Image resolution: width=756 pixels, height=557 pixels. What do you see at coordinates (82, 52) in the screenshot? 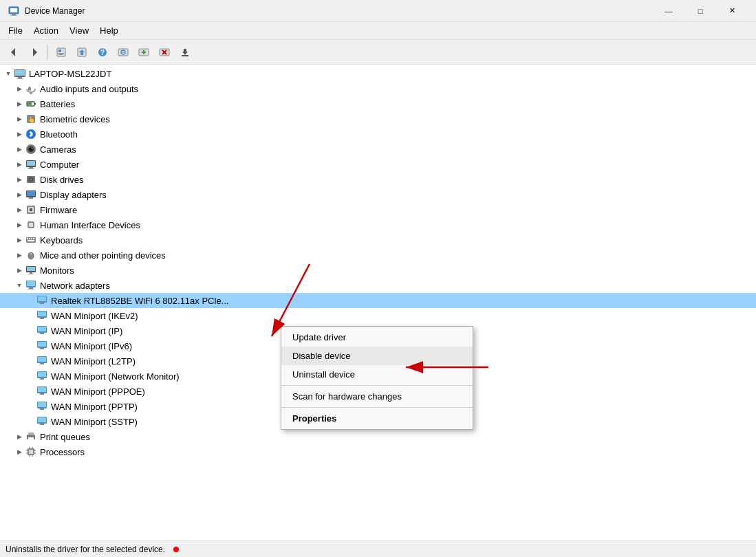
I see `update-driver-button` at bounding box center [82, 52].